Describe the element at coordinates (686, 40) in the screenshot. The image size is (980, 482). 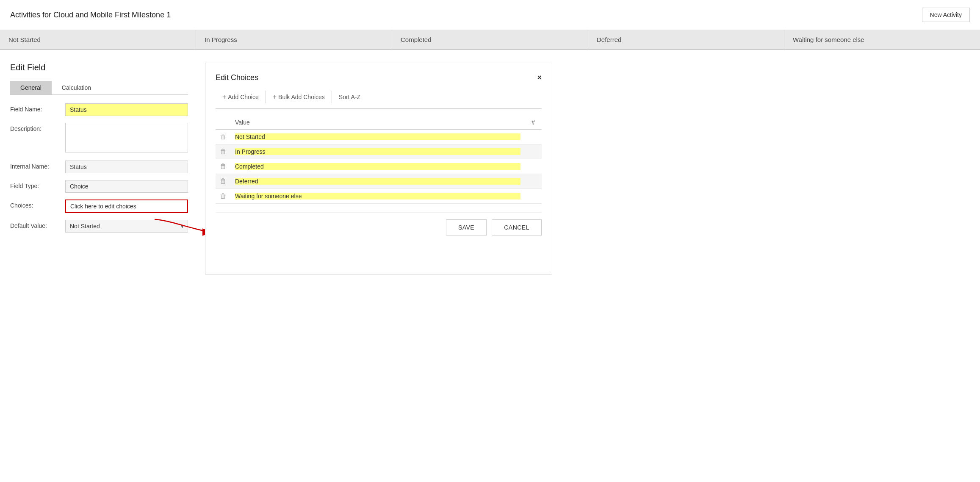
I see `status-deferred: Deferred` at that location.